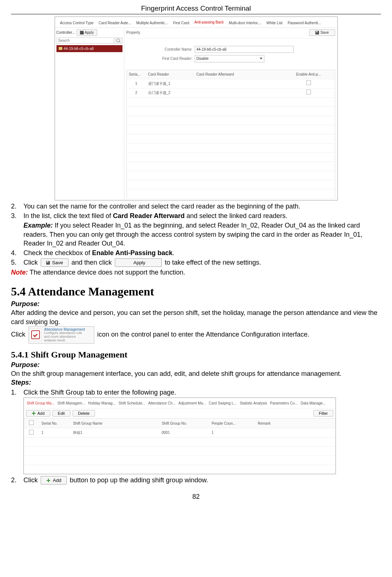  I want to click on steps-label: Steps:, so click(196, 382).